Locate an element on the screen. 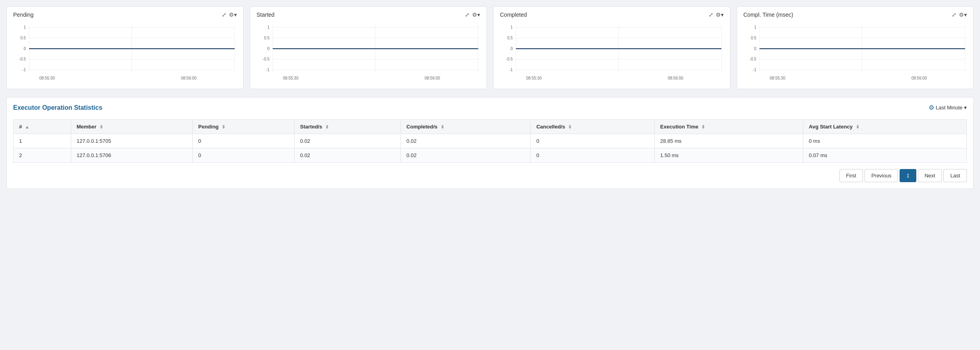 This screenshot has height=350, width=980. completed-chart-title: Completed is located at coordinates (513, 15).